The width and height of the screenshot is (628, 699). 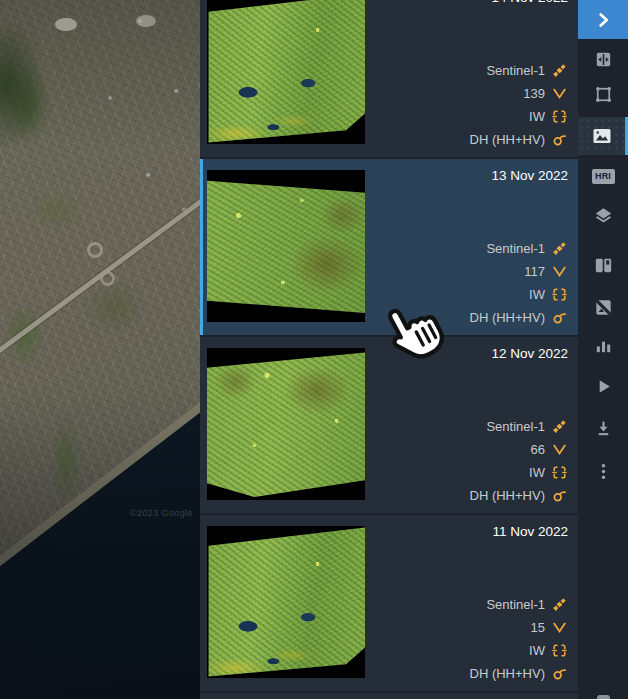 I want to click on result-metadata: Sentinel-1 117 IW DH (HH+HV), so click(x=519, y=283).